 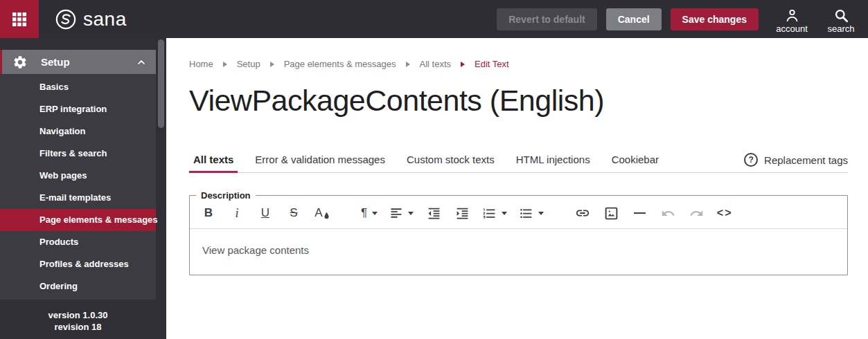 I want to click on replacement-tags-label: Replacement tags, so click(x=806, y=161).